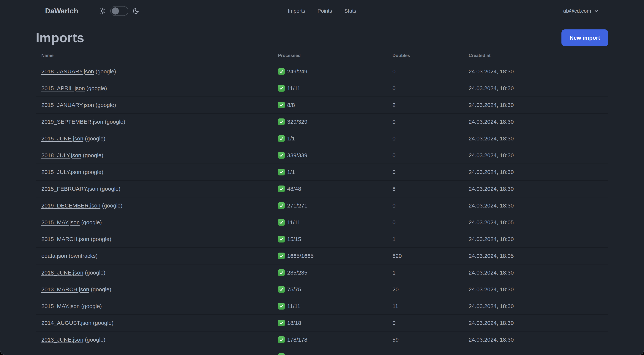 This screenshot has width=644, height=355. Describe the element at coordinates (54, 256) in the screenshot. I see `import-name-link: odata.json` at that location.